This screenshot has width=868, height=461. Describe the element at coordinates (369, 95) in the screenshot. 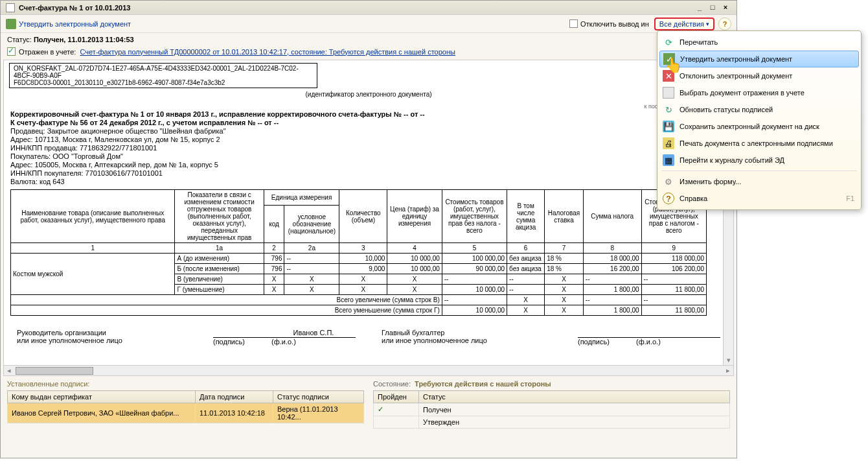

I see `identifier-caption: (идентификатор электронного документа)` at that location.